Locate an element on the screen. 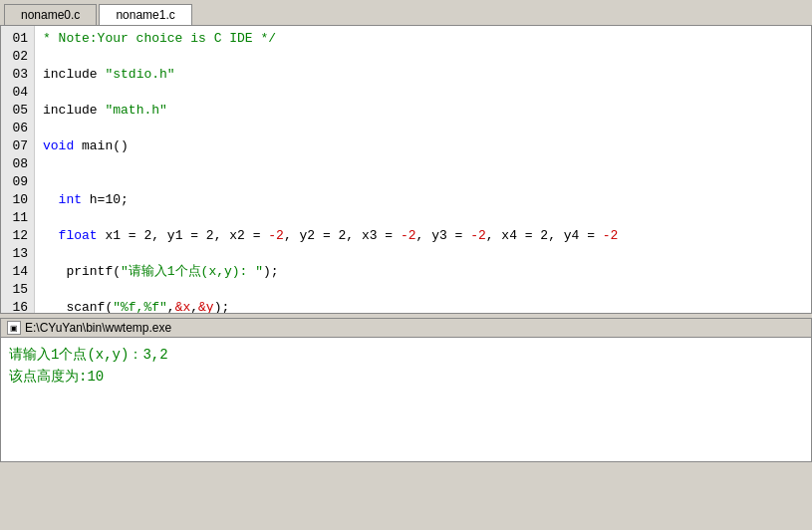 The height and width of the screenshot is (530, 812). tab-bar: noname0.c noname1.c is located at coordinates (406, 12).